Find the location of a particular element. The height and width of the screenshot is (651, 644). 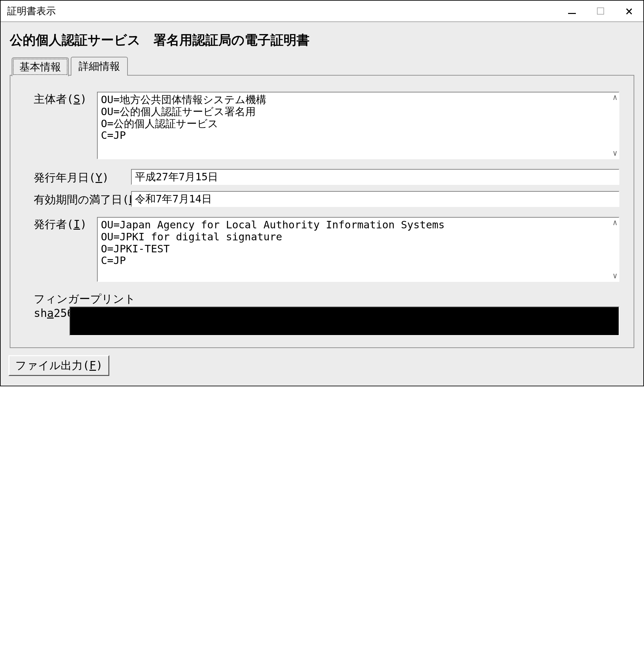

titlebar: 証明書表示 × is located at coordinates (322, 11).